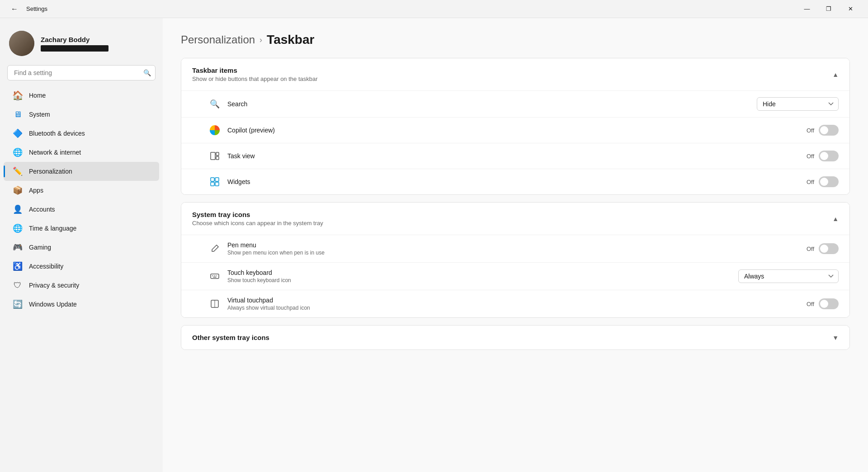 The image size is (868, 472). Describe the element at coordinates (36, 190) in the screenshot. I see `sidebar-item-label-apps: Apps` at that location.